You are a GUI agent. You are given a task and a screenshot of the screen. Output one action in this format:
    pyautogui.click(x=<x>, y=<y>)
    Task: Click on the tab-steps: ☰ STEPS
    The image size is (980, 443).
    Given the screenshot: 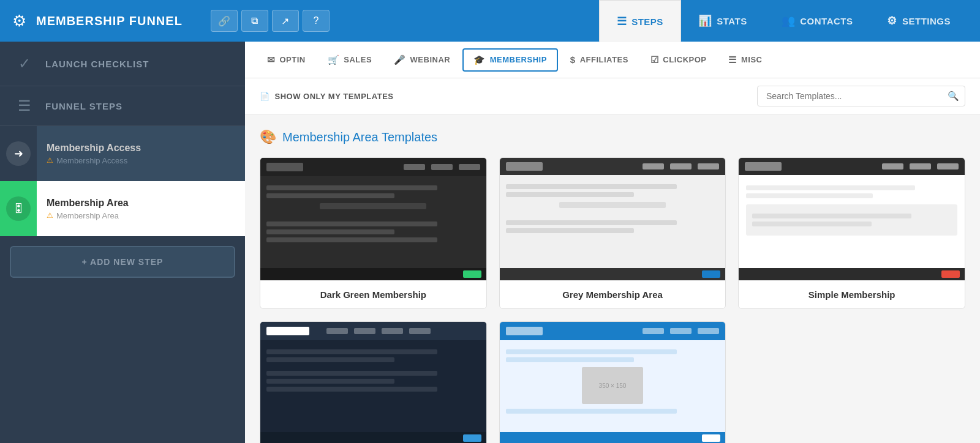 What is the action you would take?
    pyautogui.click(x=640, y=21)
    